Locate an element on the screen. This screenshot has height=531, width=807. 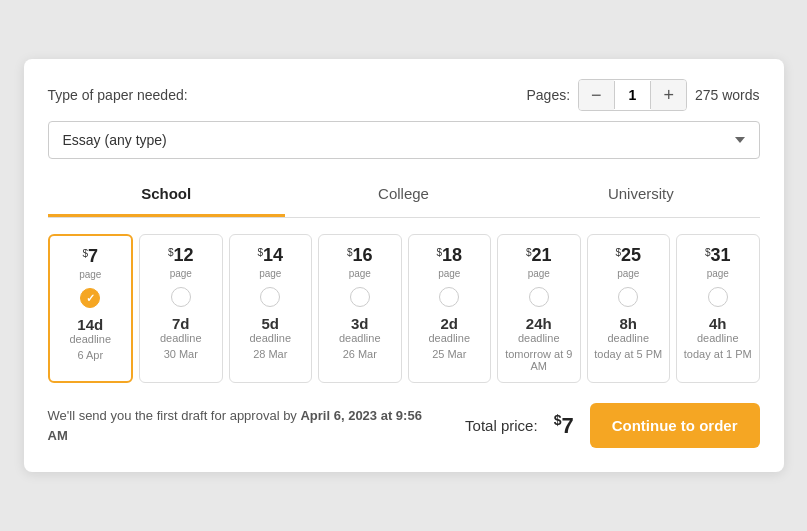
deadline-date: 6 Apr is located at coordinates (91, 355).